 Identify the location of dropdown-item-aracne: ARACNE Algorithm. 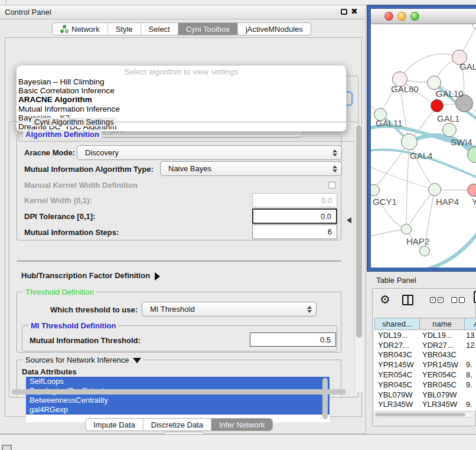
(181, 99).